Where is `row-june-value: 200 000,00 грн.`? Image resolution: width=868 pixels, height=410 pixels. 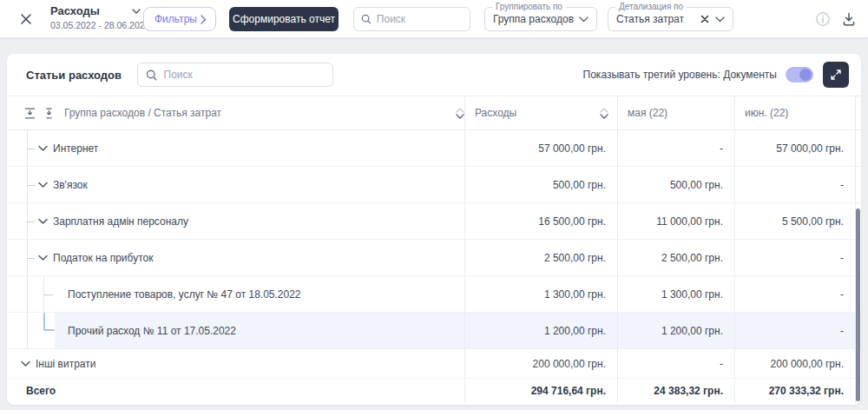 row-june-value: 200 000,00 грн. is located at coordinates (795, 363).